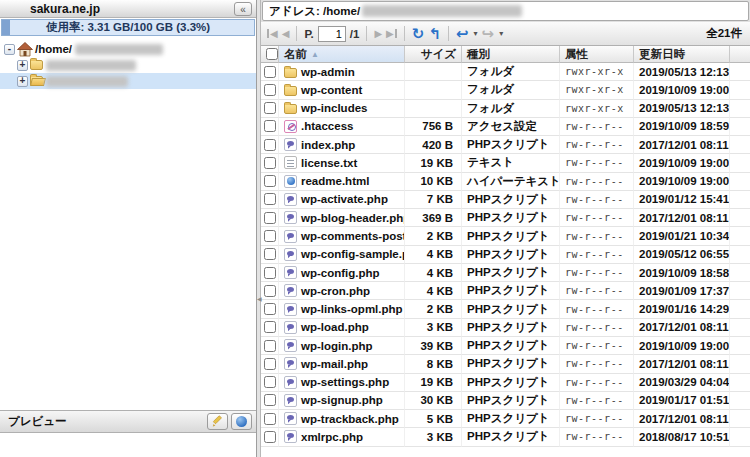 The image size is (750, 457). Describe the element at coordinates (506, 218) in the screenshot. I see `table-row: wp-blog-header.php 369 B PHPスクリプト rw-r--…` at that location.